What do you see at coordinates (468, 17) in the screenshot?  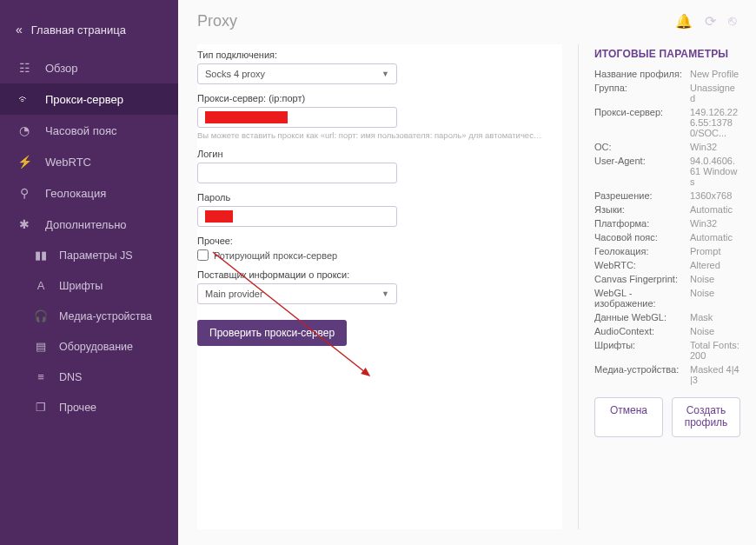 I see `topbar: Proxy 🔔 ⟳ ⎋` at bounding box center [468, 17].